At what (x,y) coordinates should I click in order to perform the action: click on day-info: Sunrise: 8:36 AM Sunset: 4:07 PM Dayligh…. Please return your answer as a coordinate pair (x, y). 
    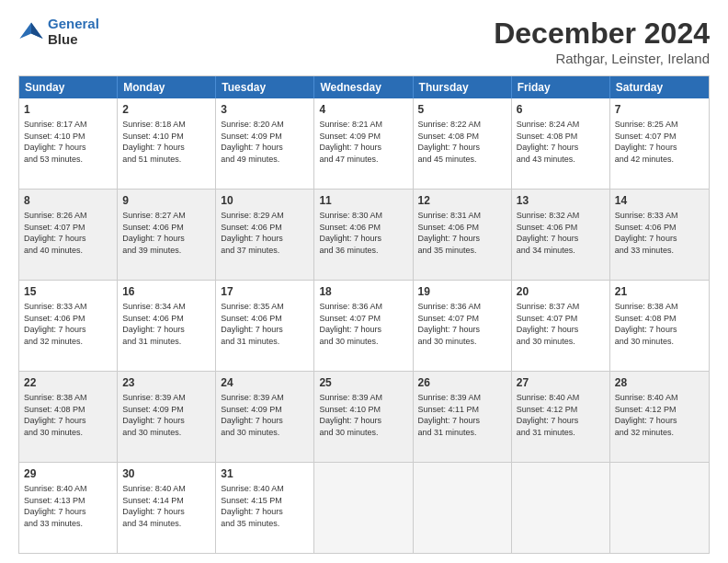
    Looking at the image, I should click on (462, 324).